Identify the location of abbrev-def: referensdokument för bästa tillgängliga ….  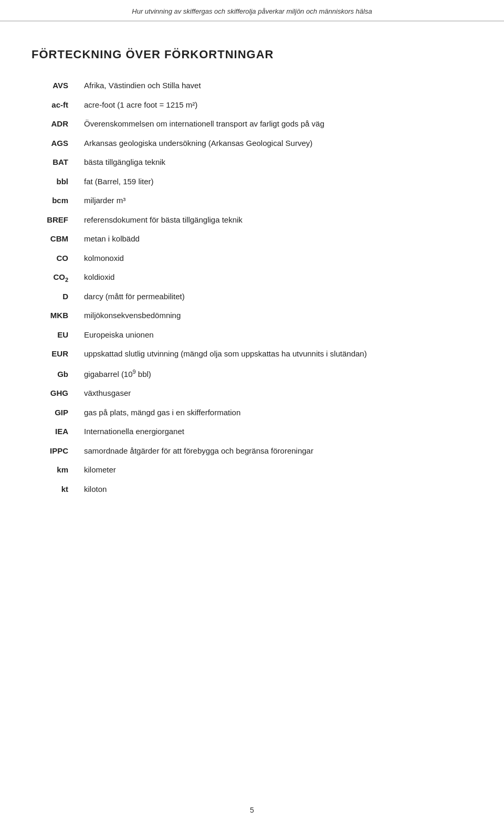
(278, 220).